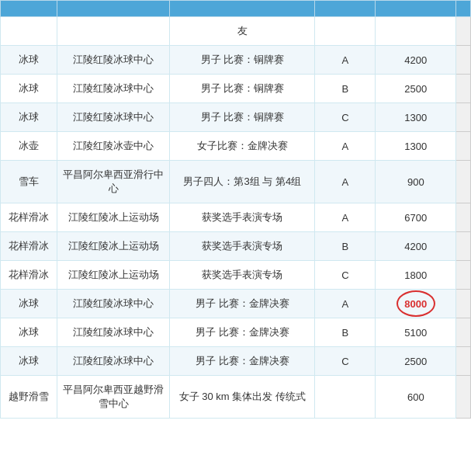  What do you see at coordinates (236, 275) in the screenshot?
I see `table-row: 花样滑冰江陵红陵冰上运动场获奖选手表演专场C1800` at bounding box center [236, 275].